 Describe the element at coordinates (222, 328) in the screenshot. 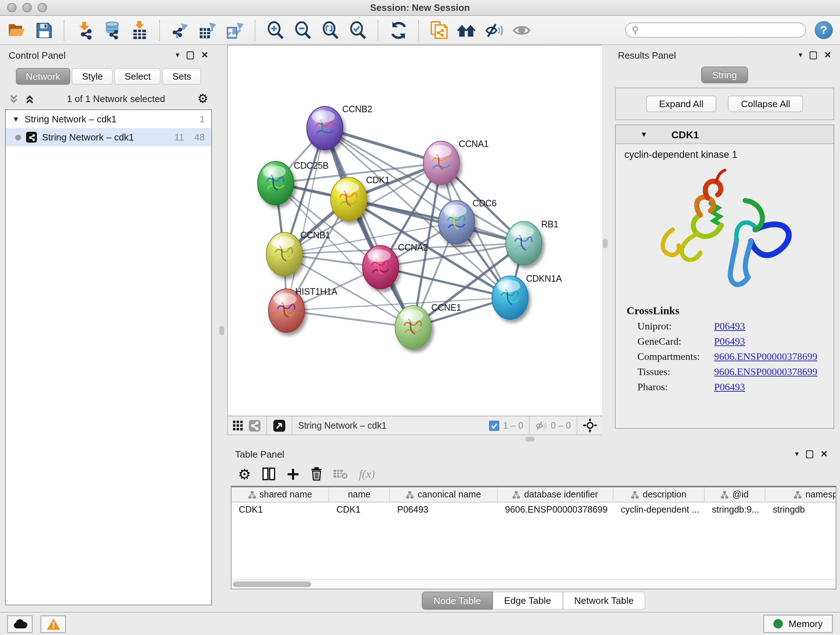

I see `control-panel-divider` at that location.